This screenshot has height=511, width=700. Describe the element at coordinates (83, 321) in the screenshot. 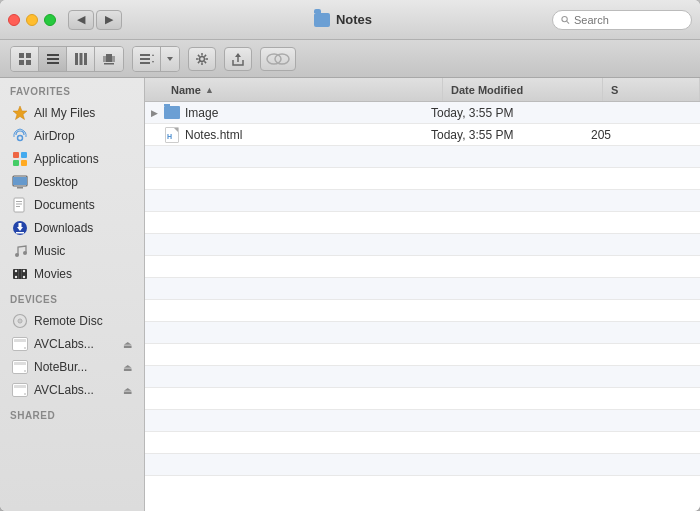

I see `remote-disc-label: Remote Disc` at that location.